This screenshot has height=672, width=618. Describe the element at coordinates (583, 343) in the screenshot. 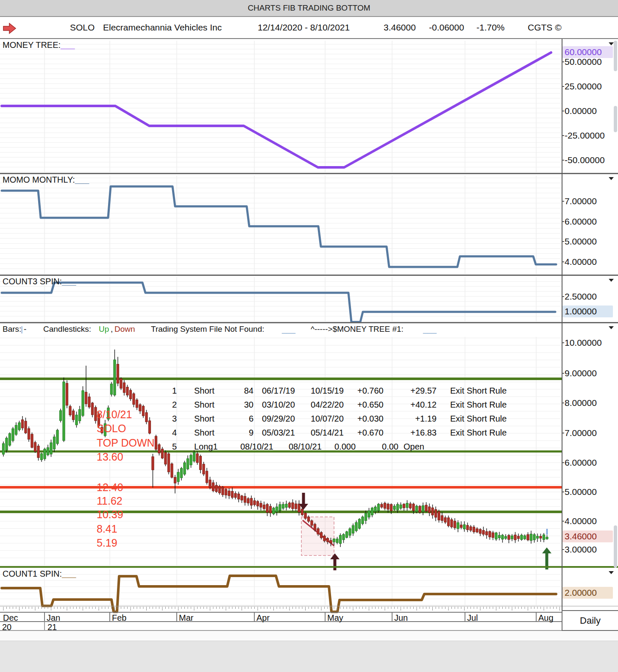

I see `axis-tick-label: 10.00000` at that location.